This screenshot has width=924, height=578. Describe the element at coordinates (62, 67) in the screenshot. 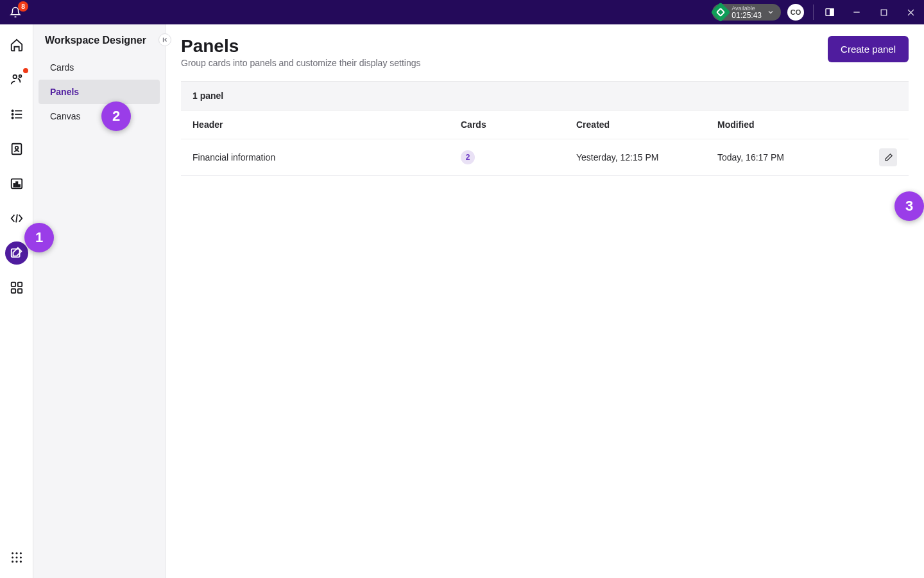

I see `sidebar-item-label: Cards` at that location.